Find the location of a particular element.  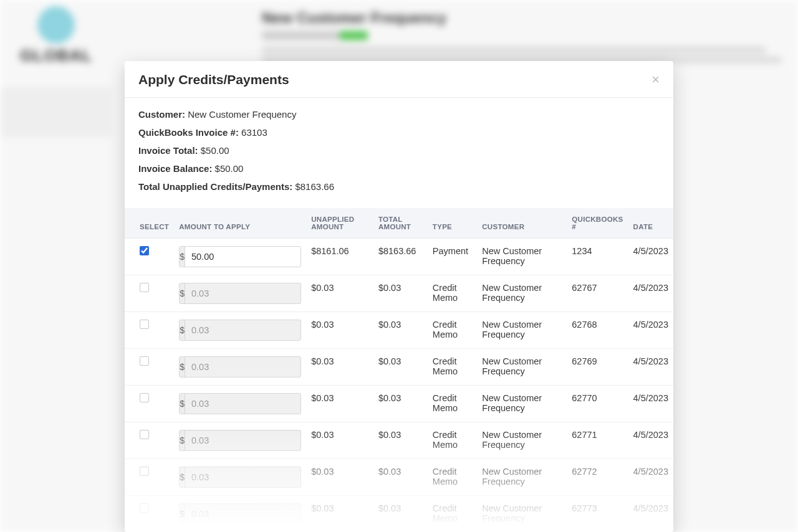

cell-total-amount: $8163.66 is located at coordinates (400, 257).